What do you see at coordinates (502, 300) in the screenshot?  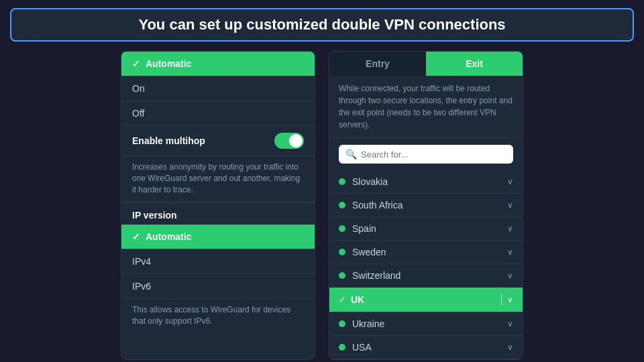 I see `divider` at bounding box center [502, 300].